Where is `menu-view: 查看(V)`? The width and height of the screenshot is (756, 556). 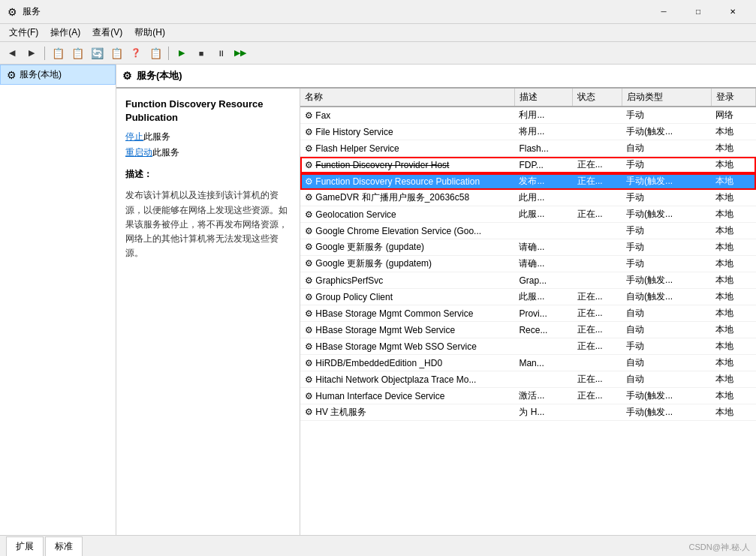
menu-view: 查看(V) is located at coordinates (107, 33).